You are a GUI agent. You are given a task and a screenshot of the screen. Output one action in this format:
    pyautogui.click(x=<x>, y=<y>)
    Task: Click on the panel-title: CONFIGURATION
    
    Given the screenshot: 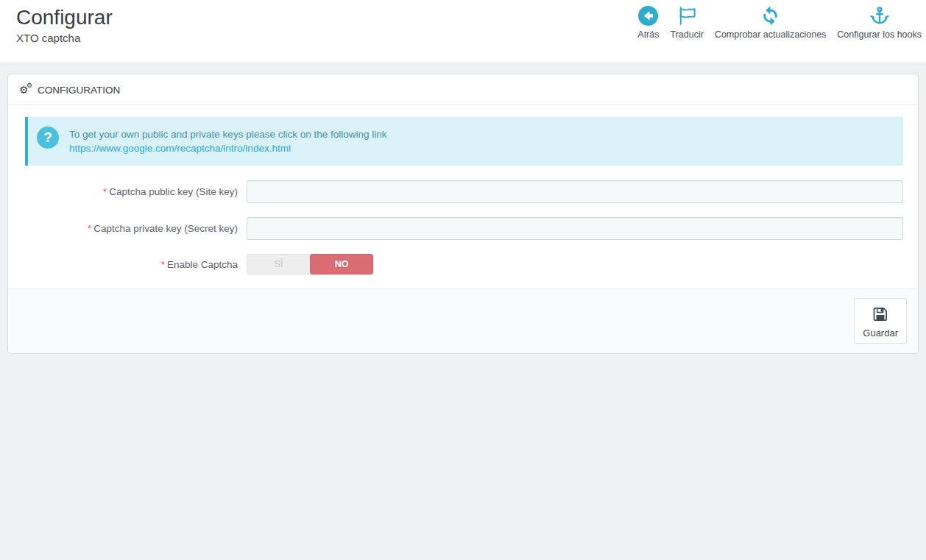 What is the action you would take?
    pyautogui.click(x=79, y=90)
    